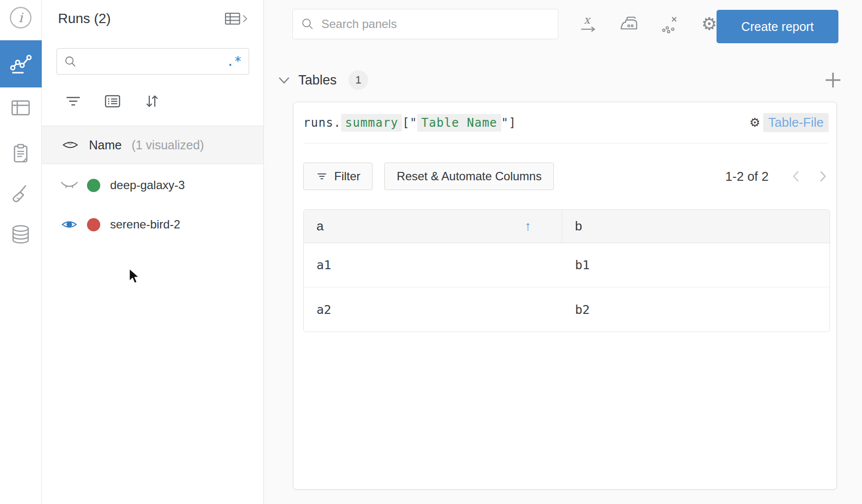  I want to click on eye-icon, so click(70, 145).